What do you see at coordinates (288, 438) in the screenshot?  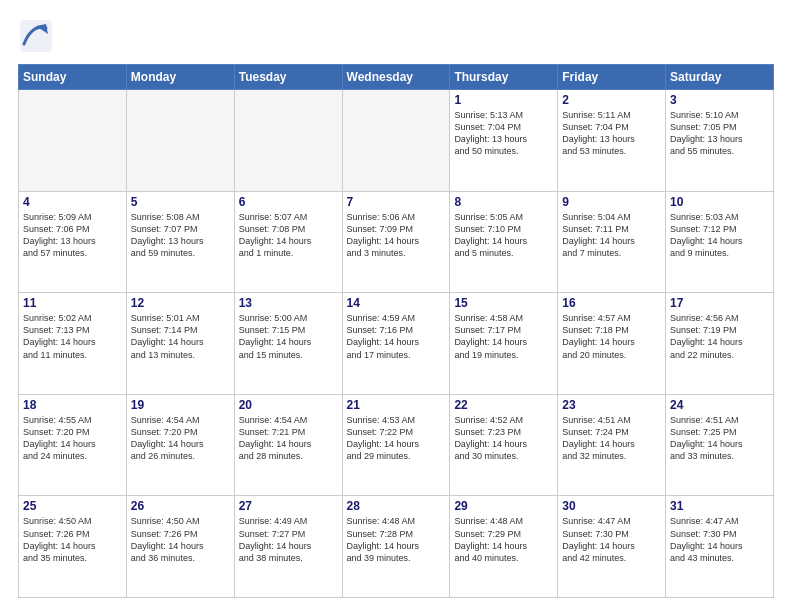 I see `day-info: Sunrise: 4:54 AM Sunset: 7:21 PM Dayligh…` at bounding box center [288, 438].